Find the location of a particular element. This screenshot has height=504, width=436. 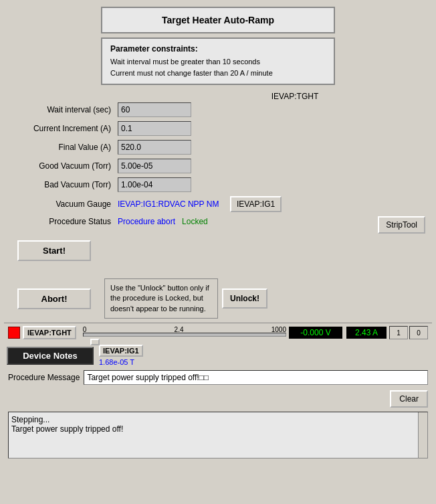

good-vacuum-input is located at coordinates (154, 166).